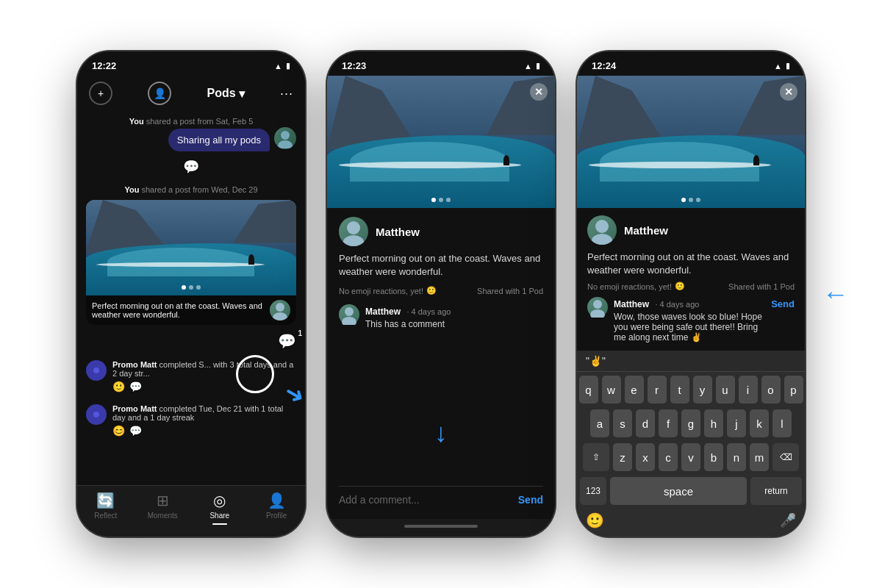 The width and height of the screenshot is (882, 588). What do you see at coordinates (163, 509) in the screenshot?
I see `tab-moments: ⊞ Moments` at bounding box center [163, 509].